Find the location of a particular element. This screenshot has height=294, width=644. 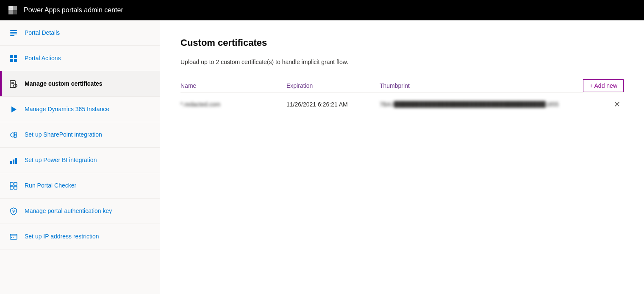

sharepoint-icon is located at coordinates (14, 135).